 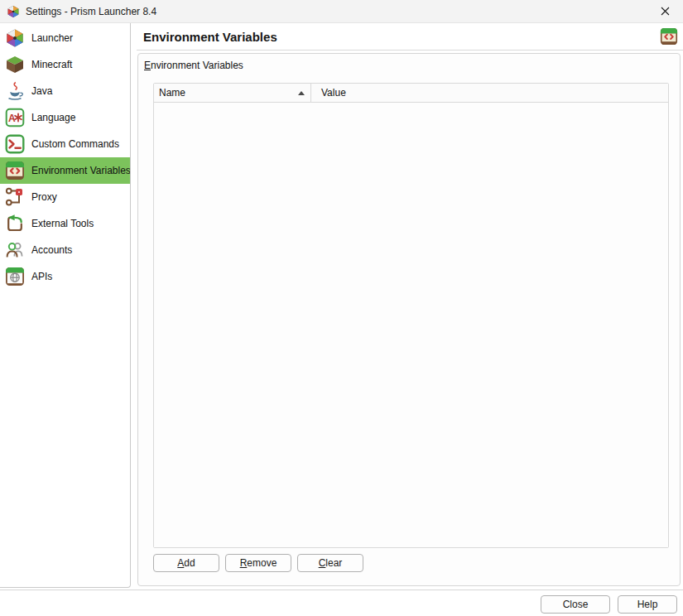 I want to click on sidebar-item-language: A Language, so click(x=65, y=118).